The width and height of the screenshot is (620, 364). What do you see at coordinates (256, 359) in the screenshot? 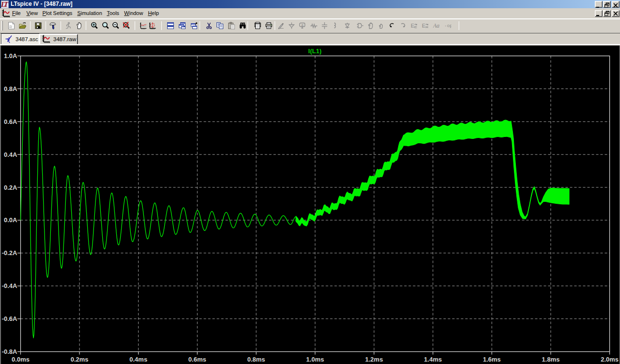
I see `svg-text: 0.8ms` at bounding box center [256, 359].